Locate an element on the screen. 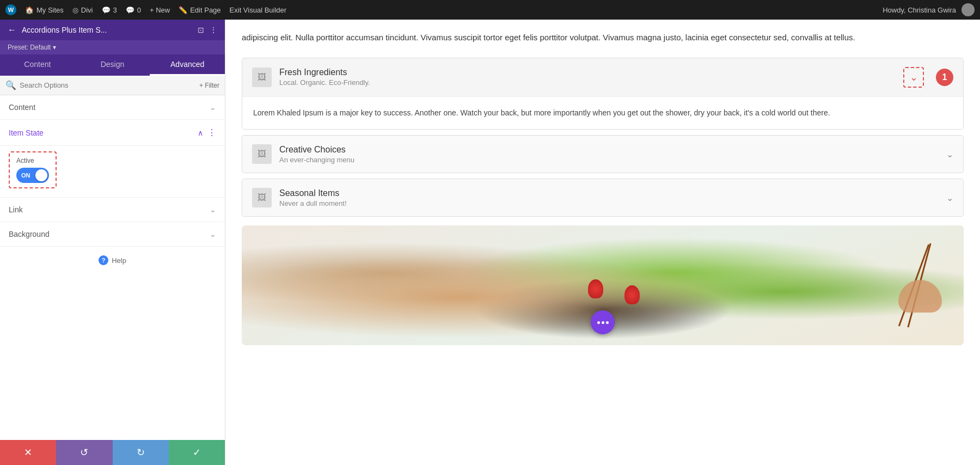 This screenshot has height=465, width=980. cancel-button: ✕ is located at coordinates (28, 452).